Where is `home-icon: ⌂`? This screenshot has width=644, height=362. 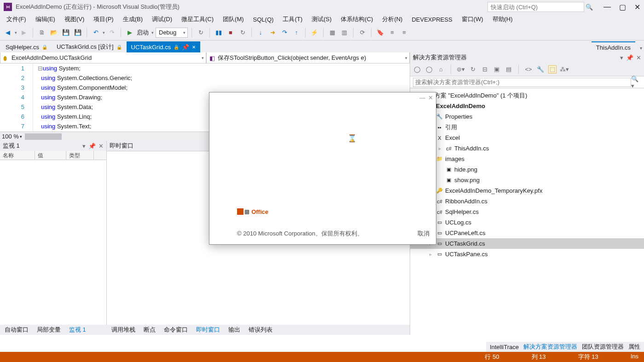 home-icon: ⌂ is located at coordinates (441, 69).